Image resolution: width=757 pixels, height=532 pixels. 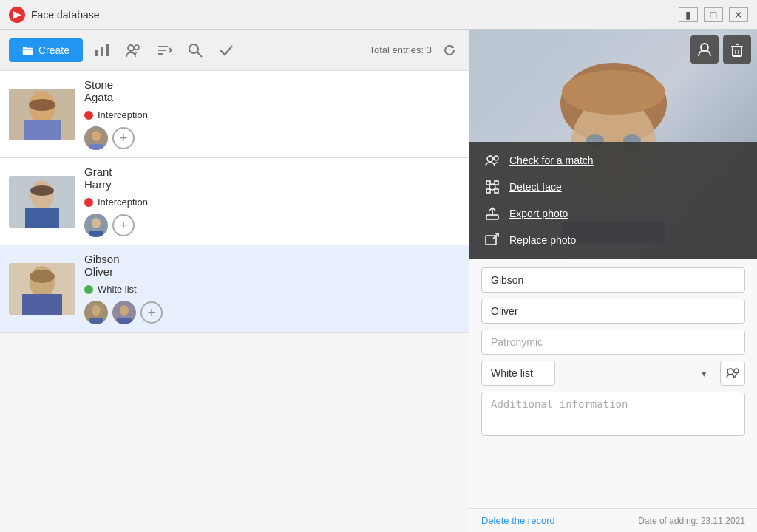 I want to click on face-detect-icon, so click(x=492, y=187).